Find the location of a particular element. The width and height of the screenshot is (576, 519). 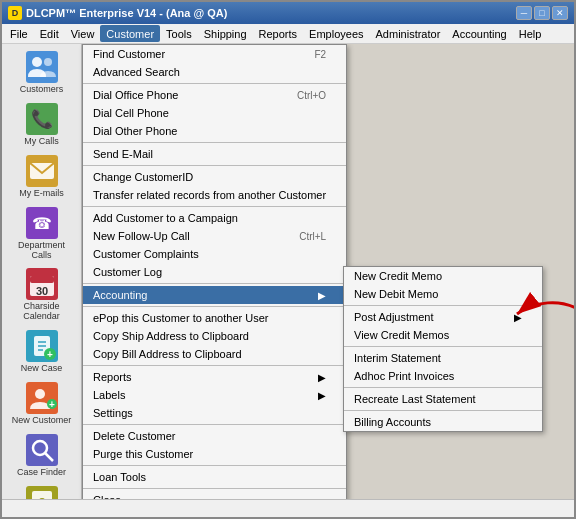

sidebar-item-newcustomer: + New Customer is located at coordinates (42, 404).